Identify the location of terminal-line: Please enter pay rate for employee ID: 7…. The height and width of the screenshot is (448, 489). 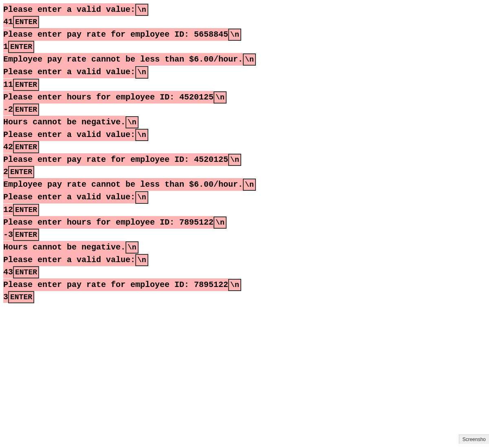
(244, 285).